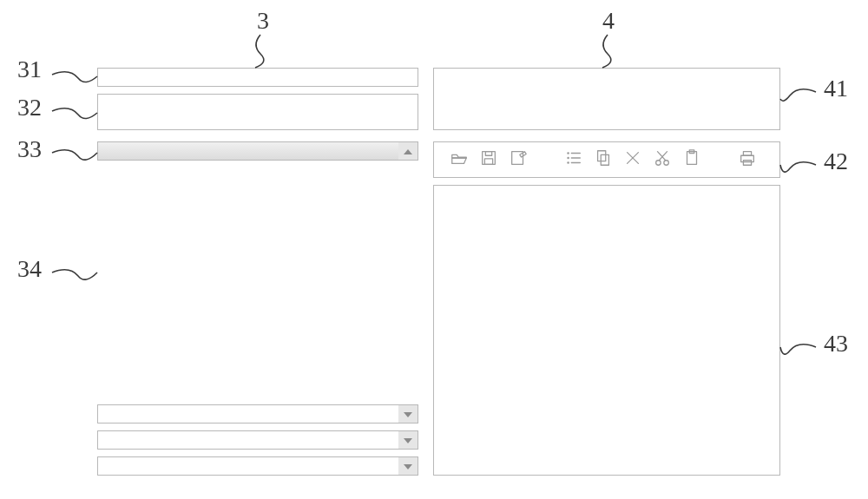 The height and width of the screenshot is (499, 868). I want to click on ref-label-34: 34, so click(30, 269).